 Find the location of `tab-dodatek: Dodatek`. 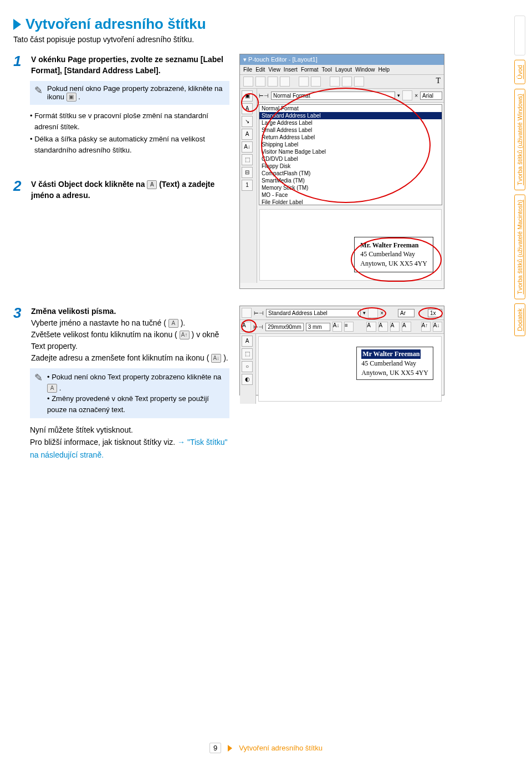

tab-dodatek: Dodatek is located at coordinates (520, 319).